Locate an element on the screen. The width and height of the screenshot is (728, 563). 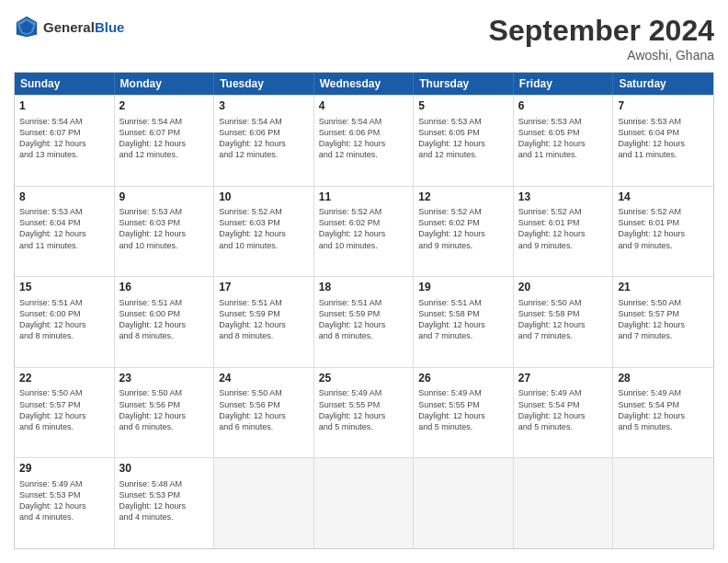
day-number: 4 is located at coordinates (364, 107).